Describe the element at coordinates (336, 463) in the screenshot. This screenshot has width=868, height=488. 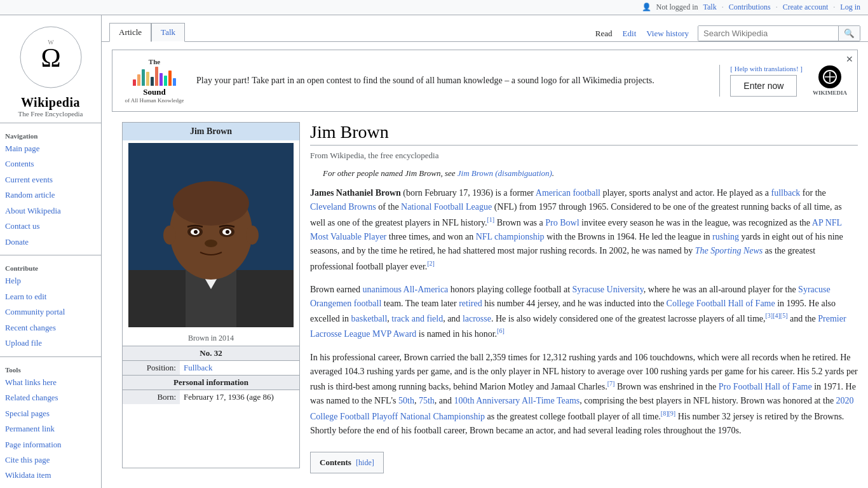
I see `contents-title: Contents` at that location.